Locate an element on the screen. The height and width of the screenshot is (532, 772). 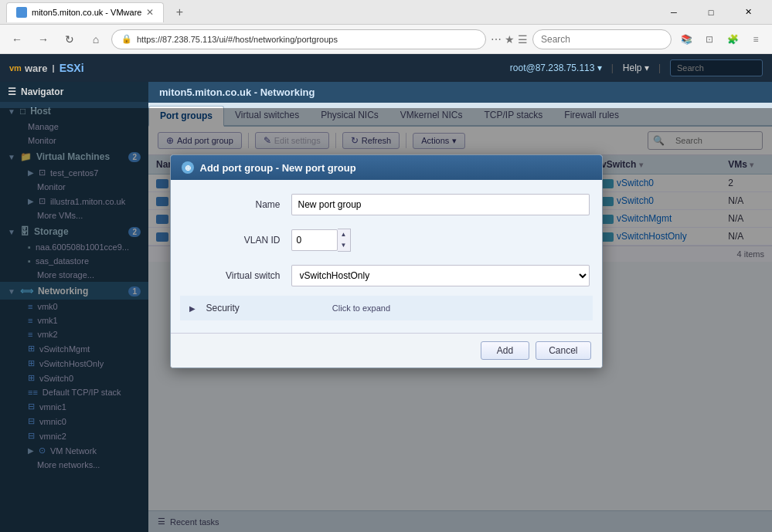
header-user: root@87.238.75.113 ▾ is located at coordinates (556, 68).